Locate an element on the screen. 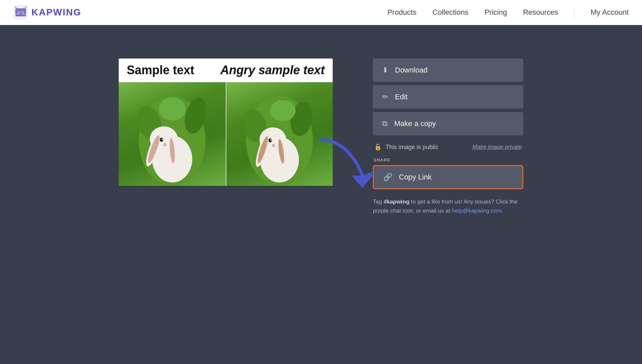 The height and width of the screenshot is (364, 642). download-button: ⬇ Download is located at coordinates (448, 70).